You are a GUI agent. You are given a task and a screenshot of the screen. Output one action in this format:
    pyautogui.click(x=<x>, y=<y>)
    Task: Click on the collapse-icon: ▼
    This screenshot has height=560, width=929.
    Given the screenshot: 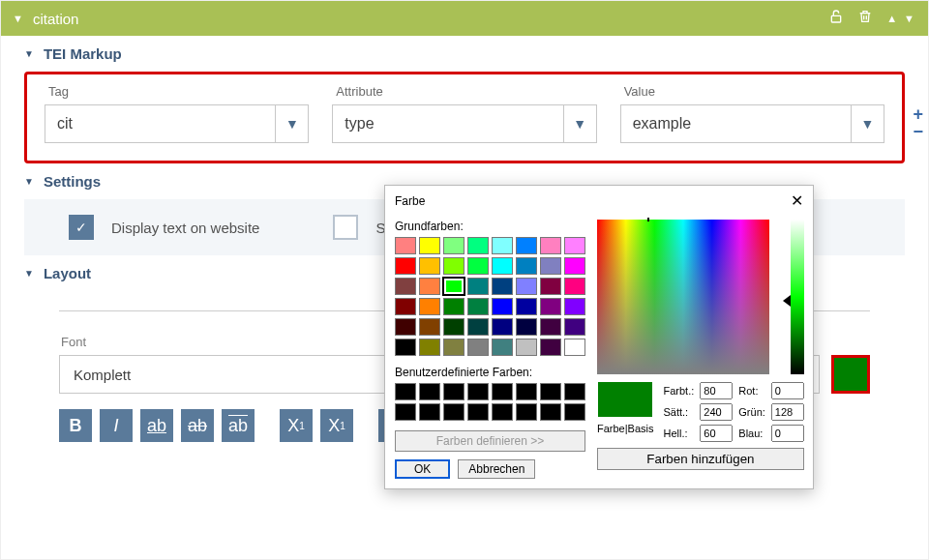 What is the action you would take?
    pyautogui.click(x=17, y=18)
    